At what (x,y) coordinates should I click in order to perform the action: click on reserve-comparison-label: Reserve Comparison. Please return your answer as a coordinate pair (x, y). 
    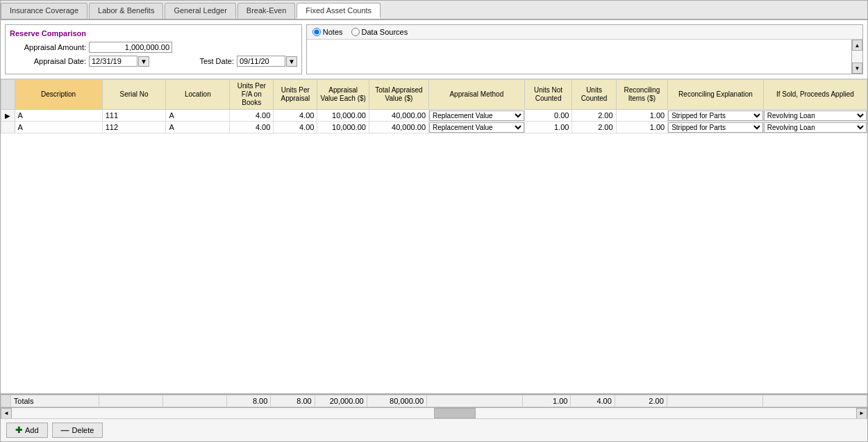
    Looking at the image, I should click on (153, 33).